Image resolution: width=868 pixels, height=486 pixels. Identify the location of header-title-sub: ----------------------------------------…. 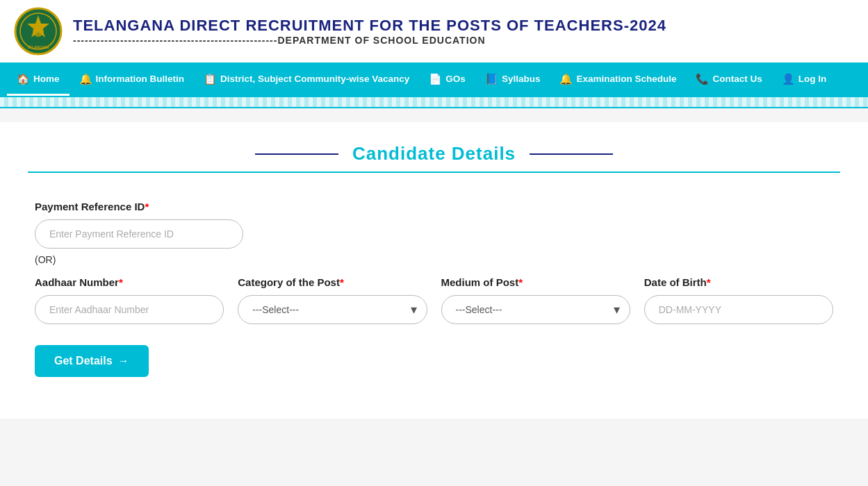
(370, 40).